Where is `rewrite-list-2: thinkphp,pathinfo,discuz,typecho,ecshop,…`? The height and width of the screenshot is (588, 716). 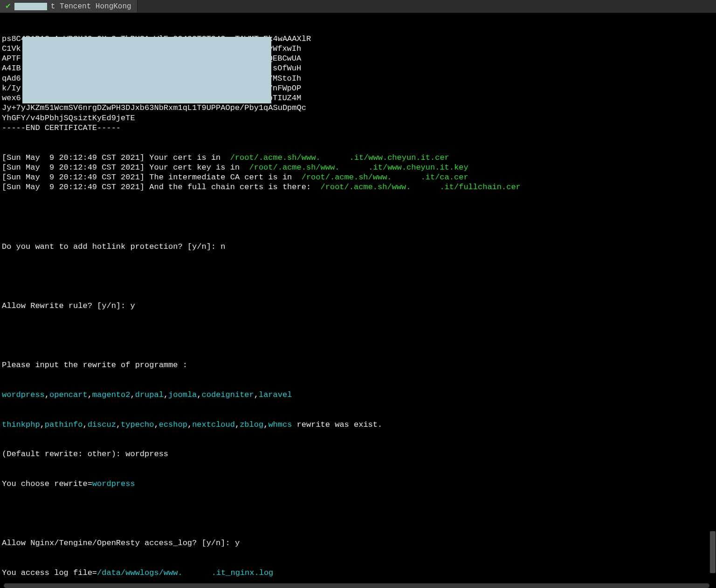
rewrite-list-2: thinkphp,pathinfo,discuz,typecho,ecshop,… is located at coordinates (358, 425).